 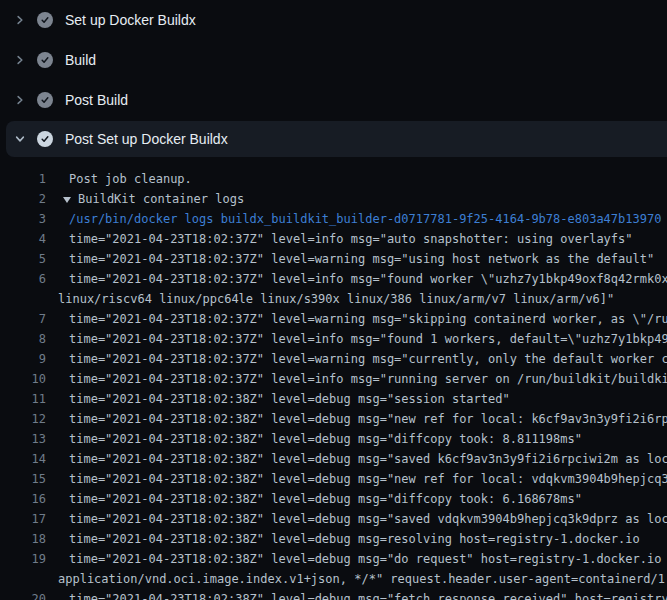 I want to click on line-number: 3, so click(x=23, y=219).